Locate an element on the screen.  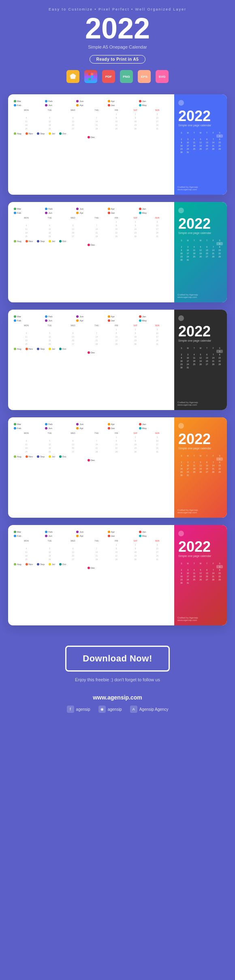
instagram-label: agensip is located at coordinates (115, 709).